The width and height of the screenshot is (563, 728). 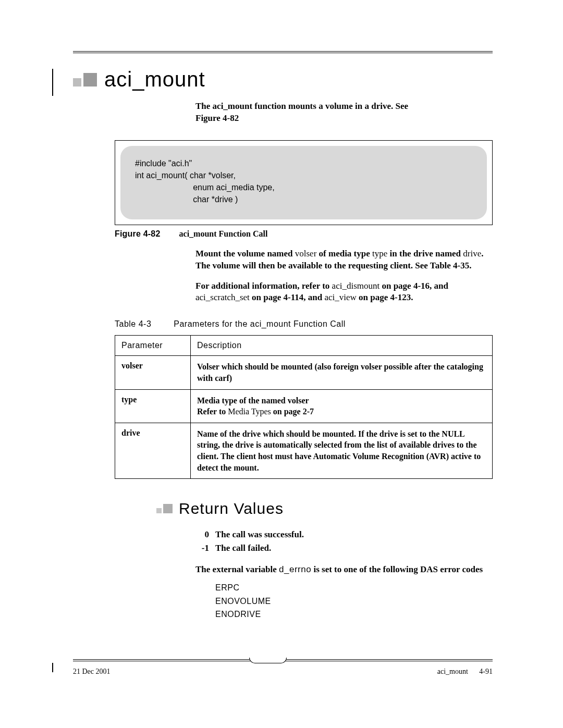 What do you see at coordinates (304, 346) in the screenshot?
I see `table-header-row: Parameter Description` at bounding box center [304, 346].